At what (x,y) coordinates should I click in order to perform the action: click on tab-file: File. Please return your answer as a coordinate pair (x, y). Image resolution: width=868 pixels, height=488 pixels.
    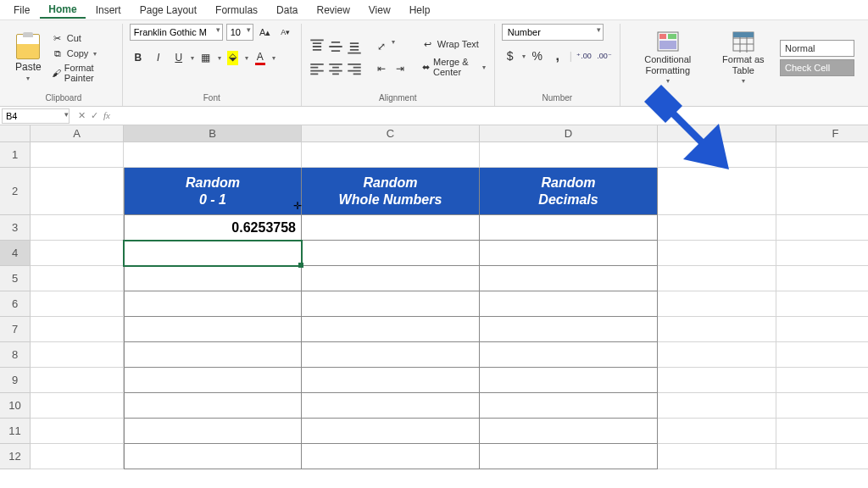
    Looking at the image, I should click on (22, 10).